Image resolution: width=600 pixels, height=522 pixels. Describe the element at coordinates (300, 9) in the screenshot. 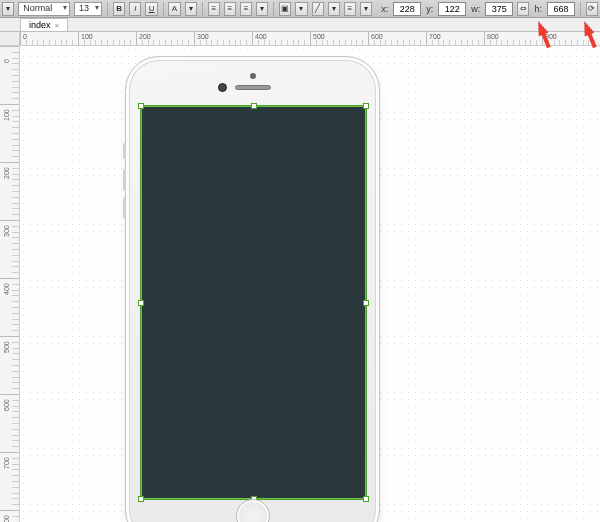

I see `format-toolbar: ▾ Normal 13 B I U A ▾ ≡ ≡ ≡ ▾ ▣ ▾ ╱ ▾ ≡ …` at that location.